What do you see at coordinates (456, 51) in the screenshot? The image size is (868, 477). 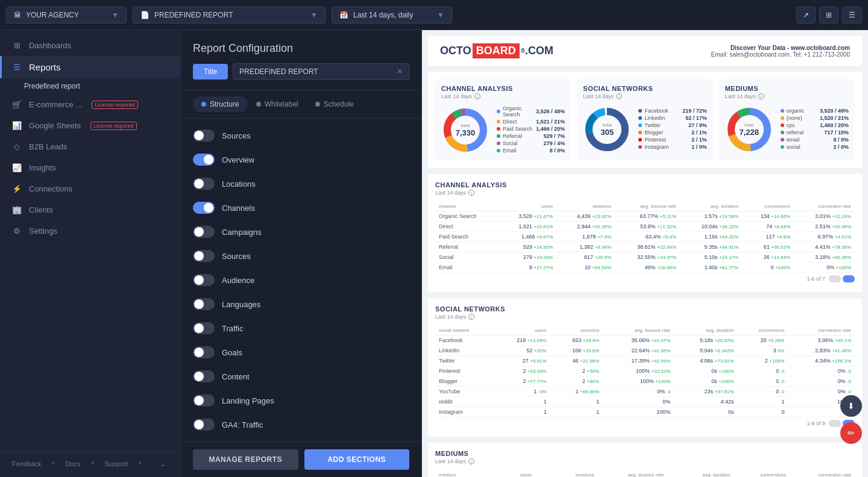 I see `logo-octo: OCTO` at bounding box center [456, 51].